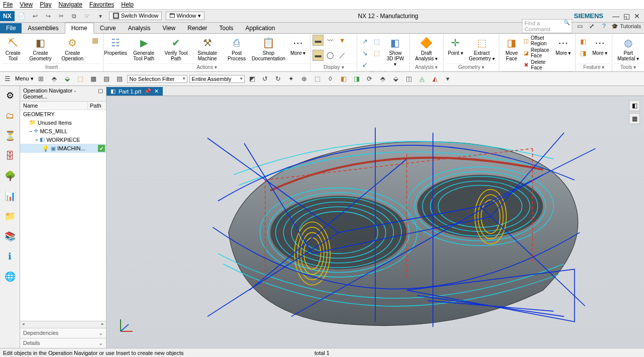 Image resolution: width=644 pixels, height=357 pixels. What do you see at coordinates (265, 79) in the screenshot?
I see `sr-ico9: ↺` at bounding box center [265, 79].